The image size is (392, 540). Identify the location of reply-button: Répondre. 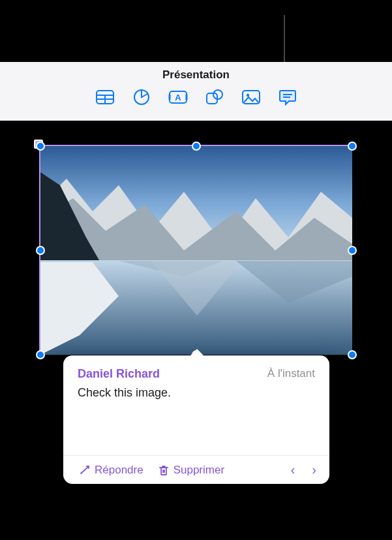
(111, 470).